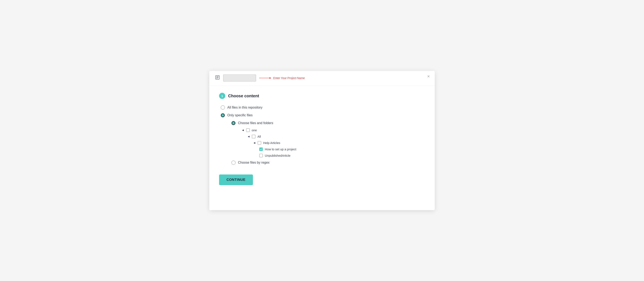 The image size is (644, 281). I want to click on tree-label-file1: How to set up a project, so click(280, 149).